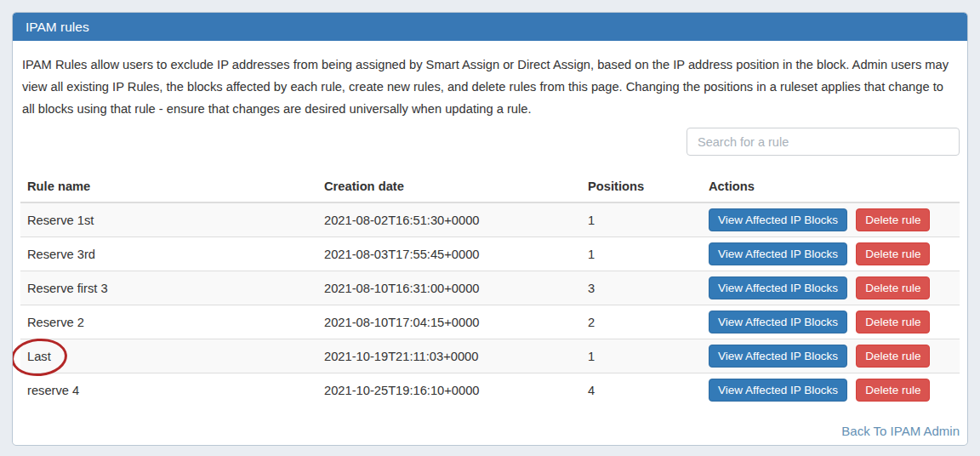 The height and width of the screenshot is (456, 980). Describe the element at coordinates (641, 288) in the screenshot. I see `positions-cell: 3` at that location.